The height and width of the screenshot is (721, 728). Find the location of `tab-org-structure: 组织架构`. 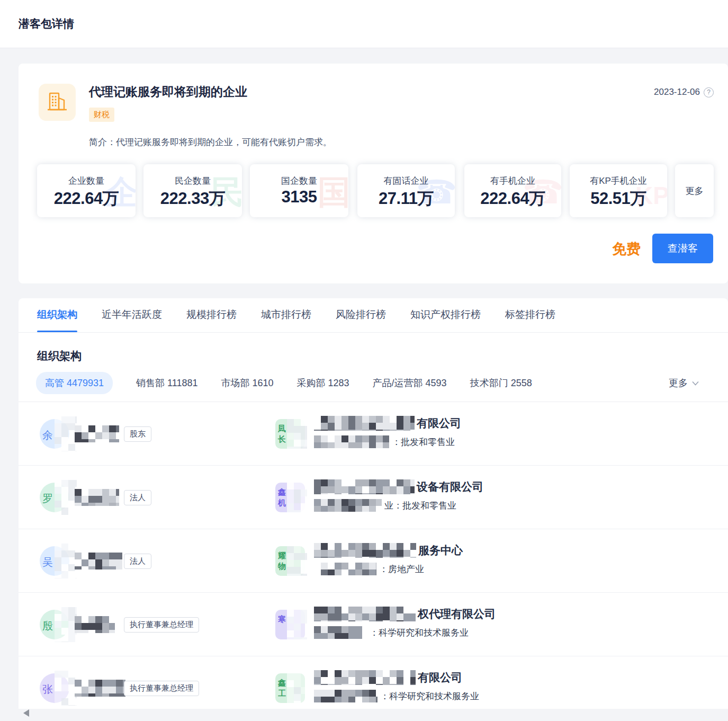

tab-org-structure: 组织架构 is located at coordinates (57, 315).